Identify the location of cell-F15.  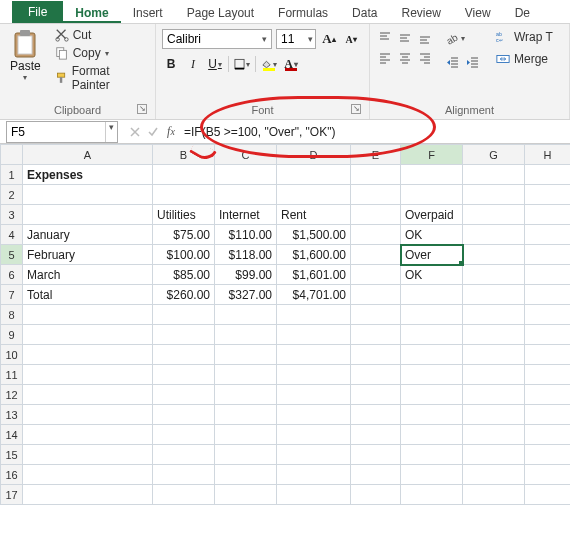
(432, 455).